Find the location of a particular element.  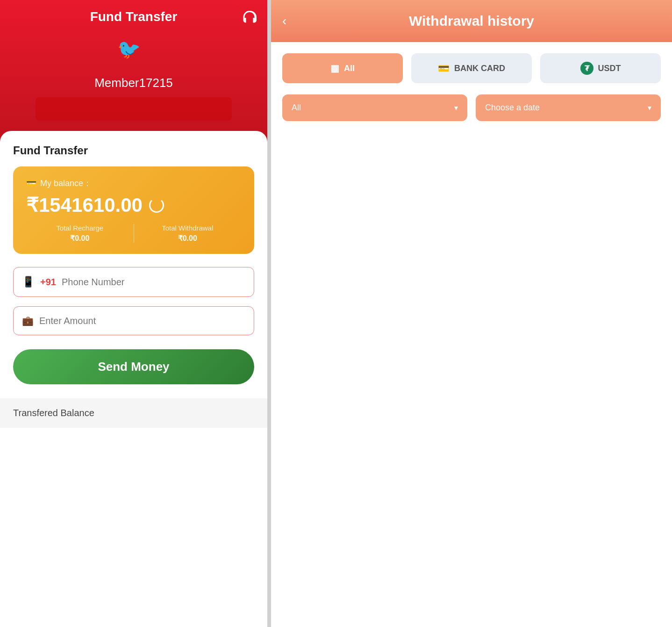

amount-input-wrapper: 💼 is located at coordinates (134, 321).